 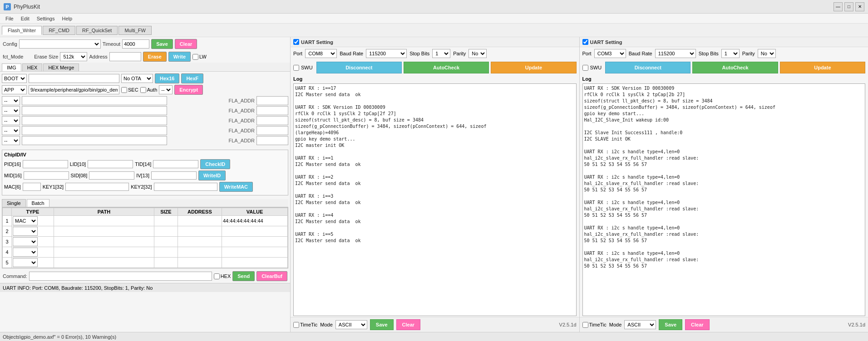 What do you see at coordinates (215, 164) in the screenshot?
I see `checkid-button: CheckID` at bounding box center [215, 164].